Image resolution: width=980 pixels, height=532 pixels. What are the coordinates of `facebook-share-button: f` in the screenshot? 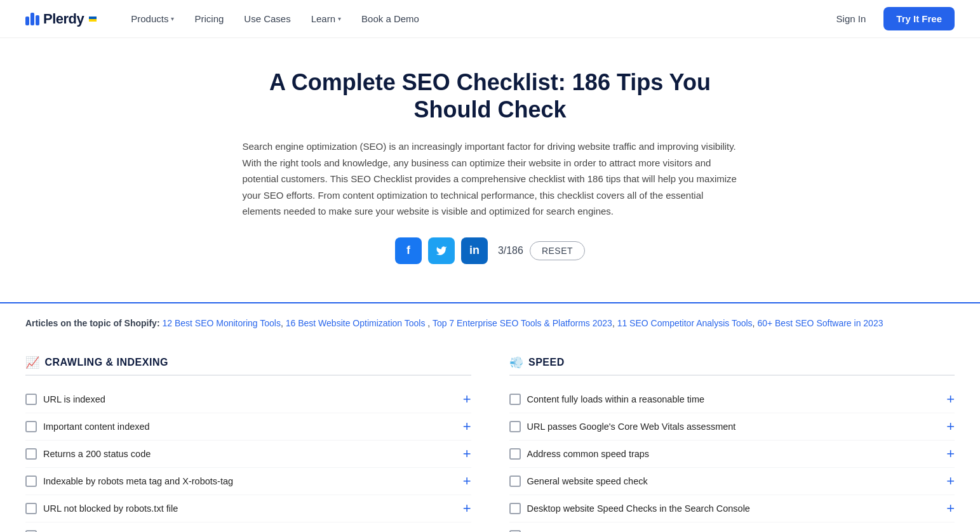 It's located at (408, 251).